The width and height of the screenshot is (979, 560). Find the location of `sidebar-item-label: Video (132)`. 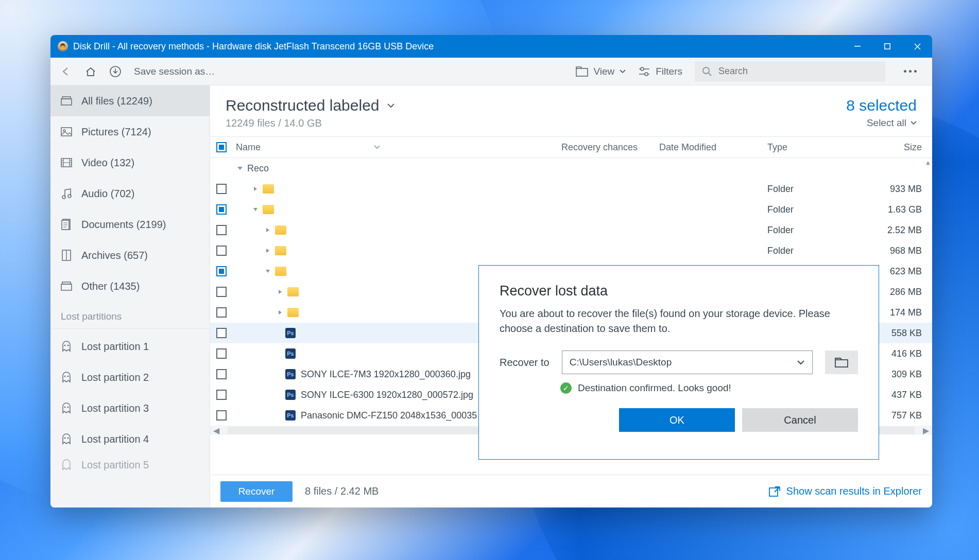

sidebar-item-label: Video (132) is located at coordinates (108, 163).